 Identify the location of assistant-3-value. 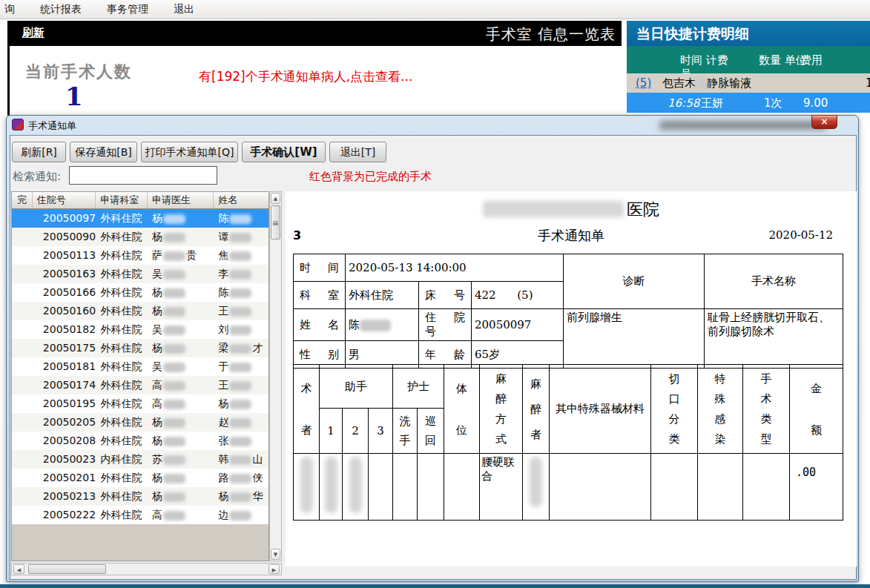
(381, 487).